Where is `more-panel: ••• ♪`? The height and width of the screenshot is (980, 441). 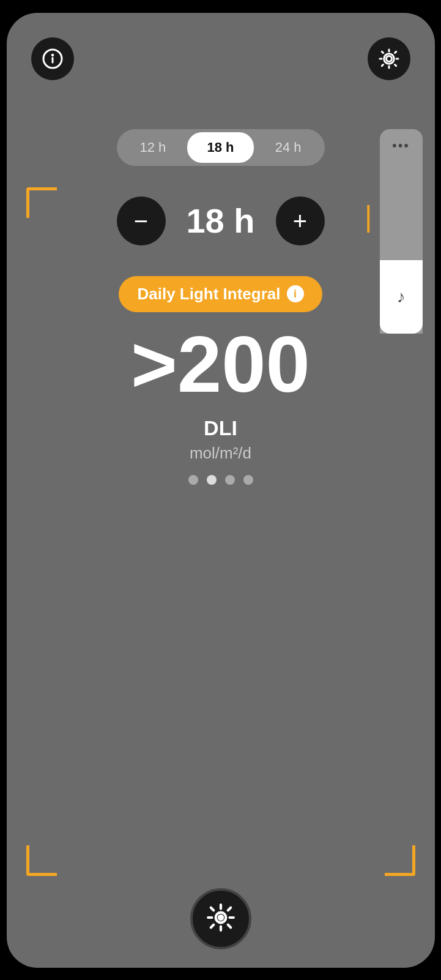
more-panel: ••• ♪ is located at coordinates (401, 231).